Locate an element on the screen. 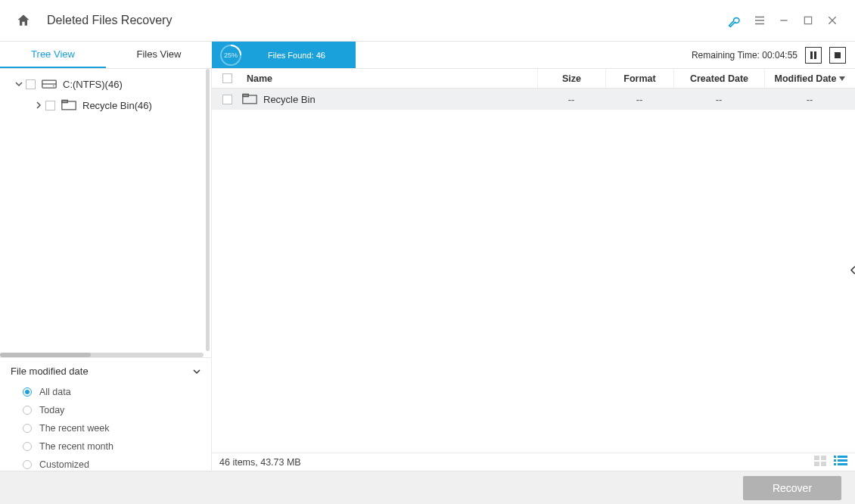 This screenshot has height=504, width=855. filter-heading: File modified date is located at coordinates (106, 371).